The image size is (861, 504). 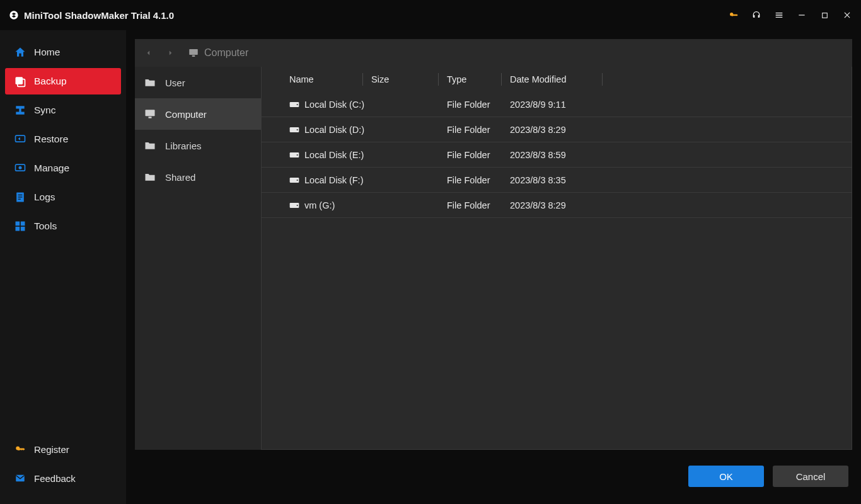 What do you see at coordinates (91, 15) in the screenshot?
I see `titlebar-left: MiniTool ShadowMaker Trial 4.1.0` at bounding box center [91, 15].